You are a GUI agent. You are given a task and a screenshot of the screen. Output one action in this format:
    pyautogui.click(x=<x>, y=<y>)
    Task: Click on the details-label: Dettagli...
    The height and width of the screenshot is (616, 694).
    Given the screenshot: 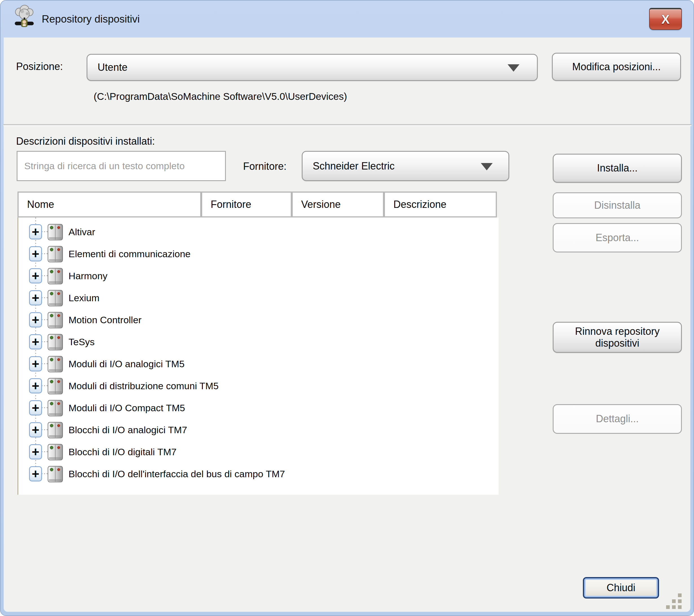 What is the action you would take?
    pyautogui.click(x=617, y=419)
    